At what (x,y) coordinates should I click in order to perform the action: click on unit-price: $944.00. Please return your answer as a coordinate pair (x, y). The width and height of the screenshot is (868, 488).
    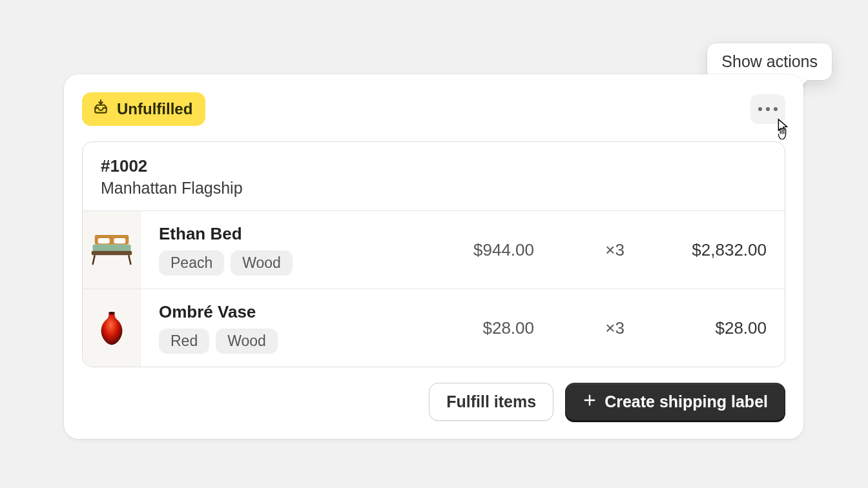
    Looking at the image, I should click on (470, 250).